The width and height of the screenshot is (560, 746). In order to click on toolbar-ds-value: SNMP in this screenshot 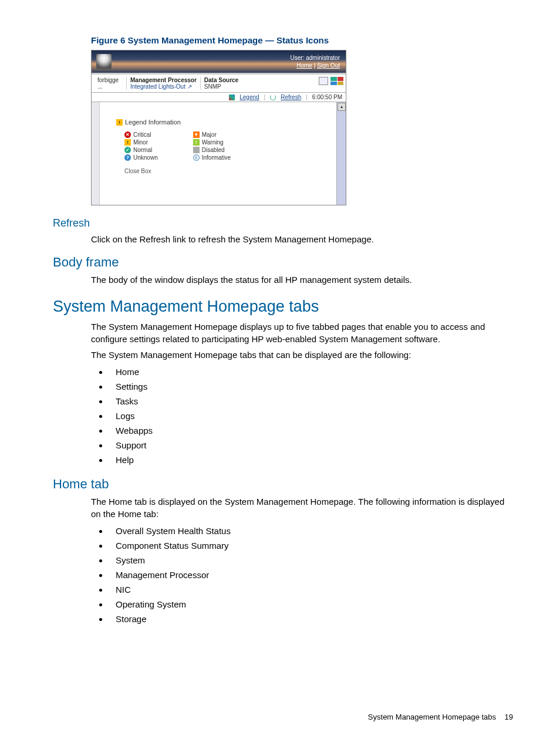, I will do `click(221, 87)`.